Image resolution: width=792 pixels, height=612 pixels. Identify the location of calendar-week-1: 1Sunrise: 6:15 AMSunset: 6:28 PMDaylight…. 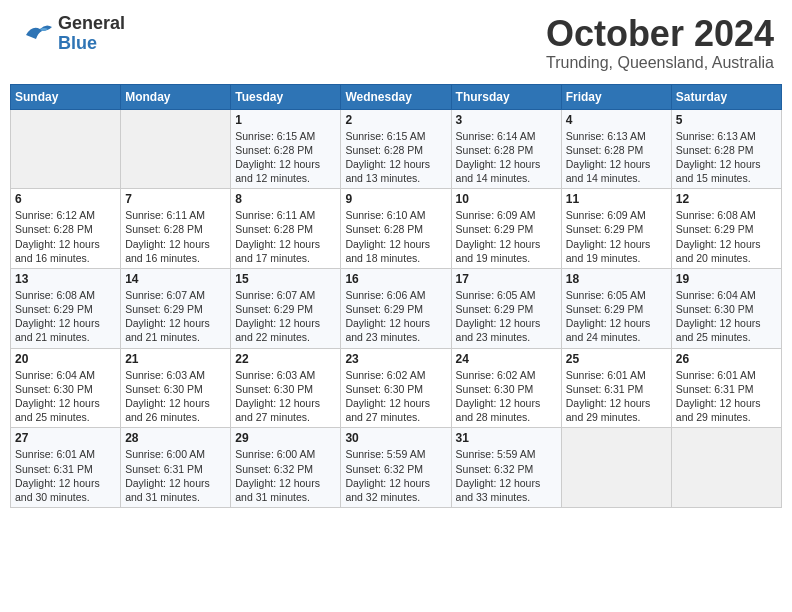
(396, 149).